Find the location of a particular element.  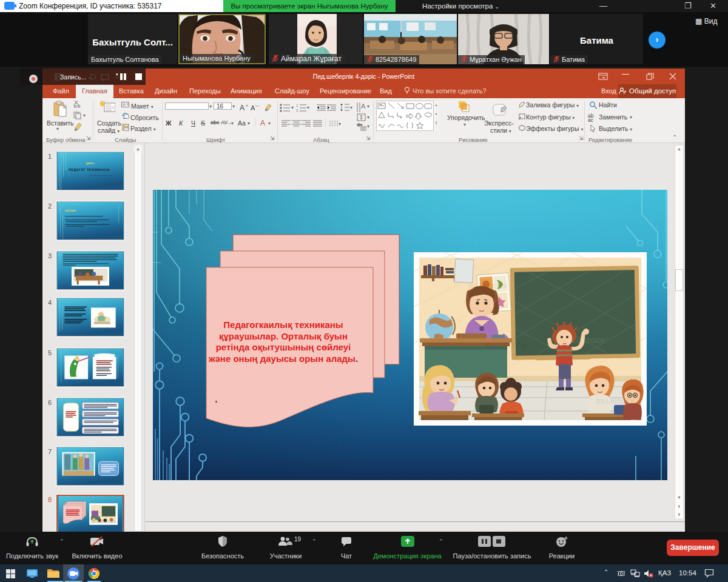

svg-text: 1 is located at coordinates (297, 105).